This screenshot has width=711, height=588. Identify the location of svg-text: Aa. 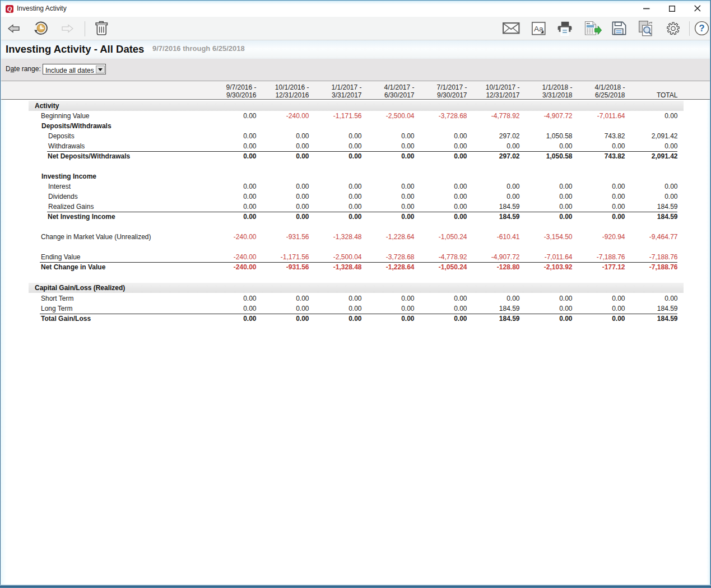
(539, 29).